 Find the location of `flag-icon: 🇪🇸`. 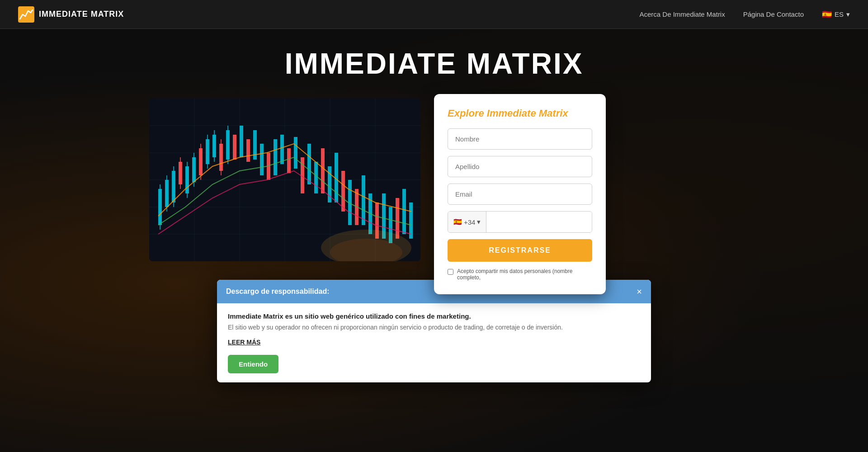

flag-icon: 🇪🇸 is located at coordinates (827, 14).